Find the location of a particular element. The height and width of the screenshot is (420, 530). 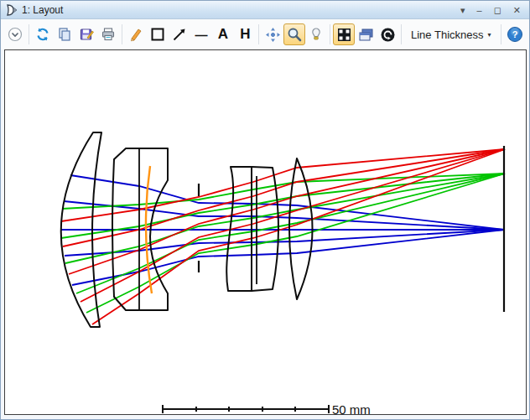

ray-green is located at coordinates (283, 191).